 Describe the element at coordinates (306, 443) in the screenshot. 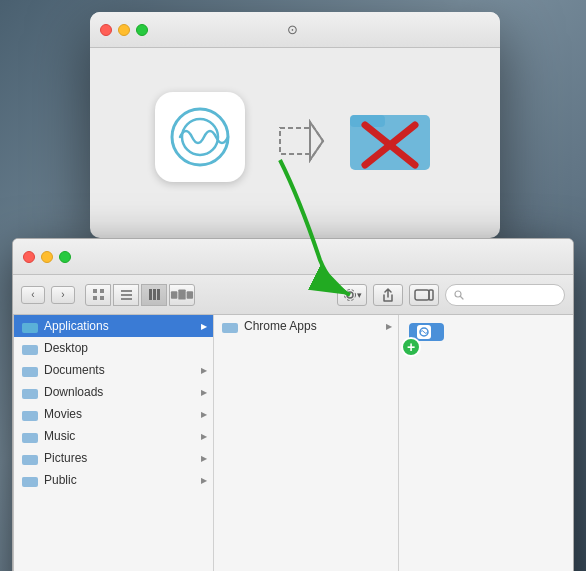

I see `file-column-2: Chrome Apps ▶` at that location.